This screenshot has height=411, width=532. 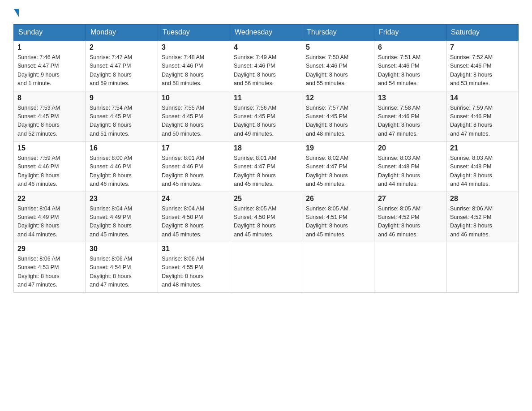 What do you see at coordinates (410, 199) in the screenshot?
I see `day-number: 27` at bounding box center [410, 199].